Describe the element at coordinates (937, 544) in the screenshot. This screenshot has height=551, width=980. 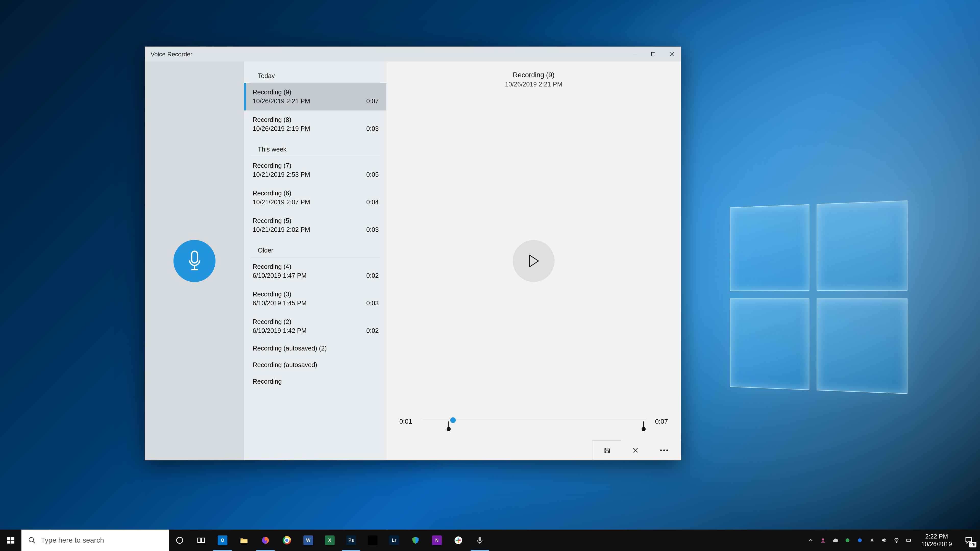
I see `clock-date: 10/26/2019` at that location.